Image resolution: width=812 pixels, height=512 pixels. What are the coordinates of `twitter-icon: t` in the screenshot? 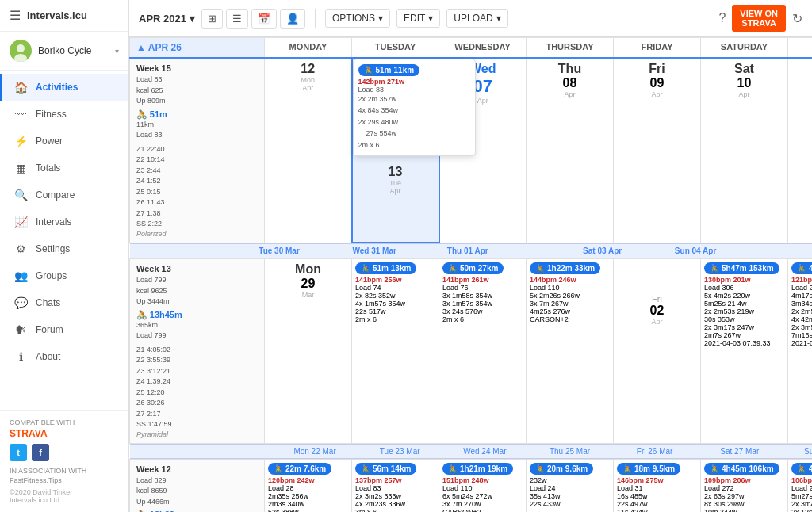 It's located at (18, 453).